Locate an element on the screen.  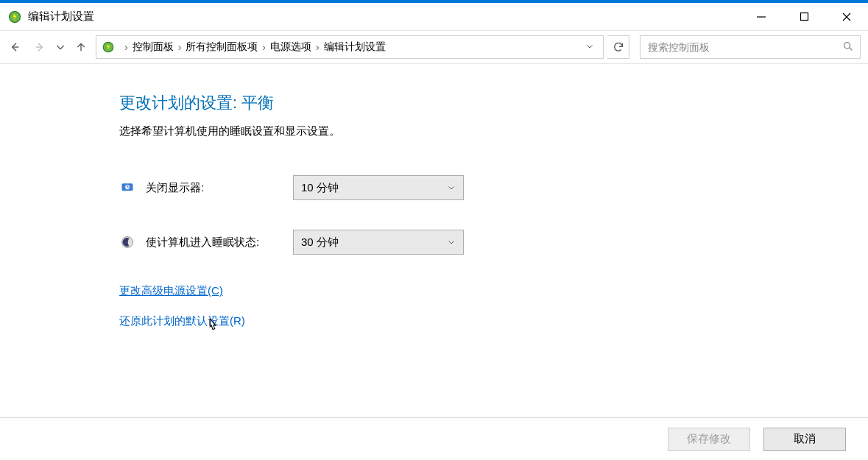
sleep-select: 30 分钟 is located at coordinates (378, 242).